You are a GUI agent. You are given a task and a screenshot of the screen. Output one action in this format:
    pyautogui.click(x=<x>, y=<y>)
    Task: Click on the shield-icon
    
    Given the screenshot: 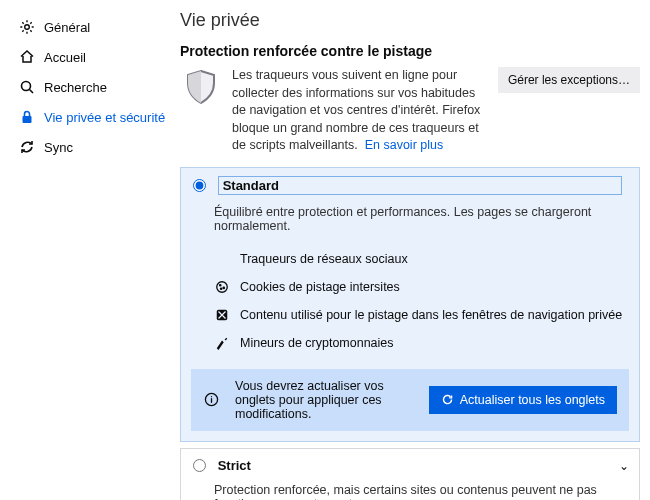 What is the action you would take?
    pyautogui.click(x=201, y=88)
    